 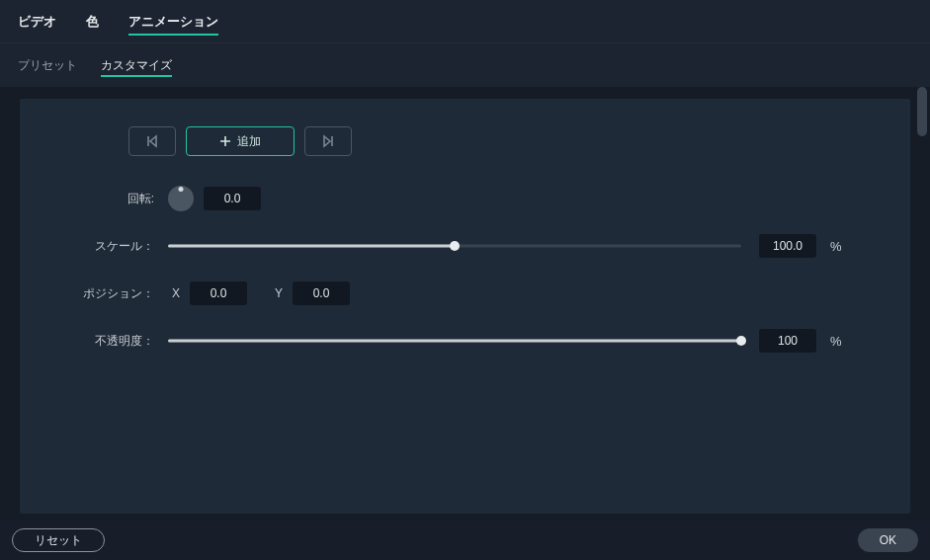 I want to click on skip-next-icon, so click(x=328, y=141).